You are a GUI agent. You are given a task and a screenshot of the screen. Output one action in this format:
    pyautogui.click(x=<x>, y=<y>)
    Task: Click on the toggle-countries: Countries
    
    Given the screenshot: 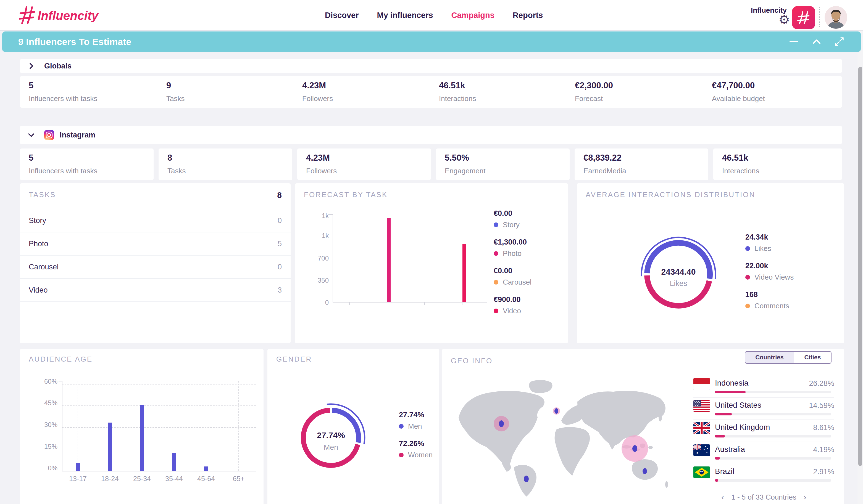 What is the action you would take?
    pyautogui.click(x=770, y=358)
    